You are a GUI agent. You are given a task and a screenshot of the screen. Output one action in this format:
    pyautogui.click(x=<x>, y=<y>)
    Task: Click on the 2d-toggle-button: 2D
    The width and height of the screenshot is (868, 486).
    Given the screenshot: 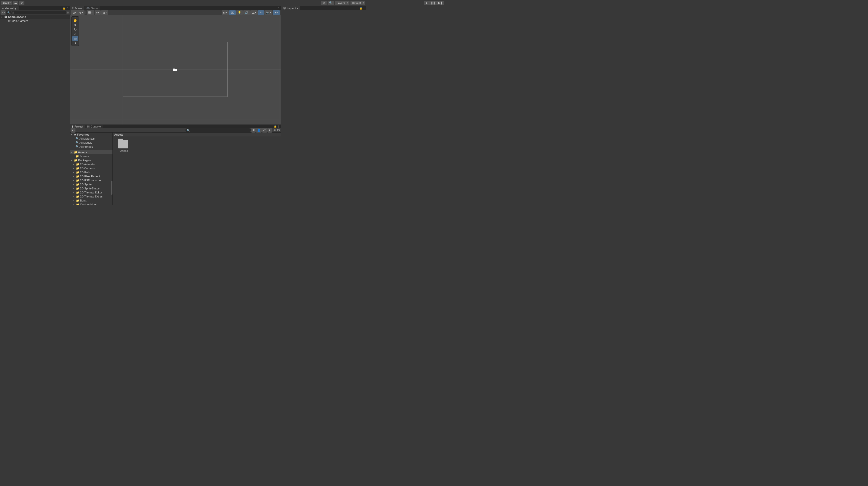 What is the action you would take?
    pyautogui.click(x=232, y=13)
    